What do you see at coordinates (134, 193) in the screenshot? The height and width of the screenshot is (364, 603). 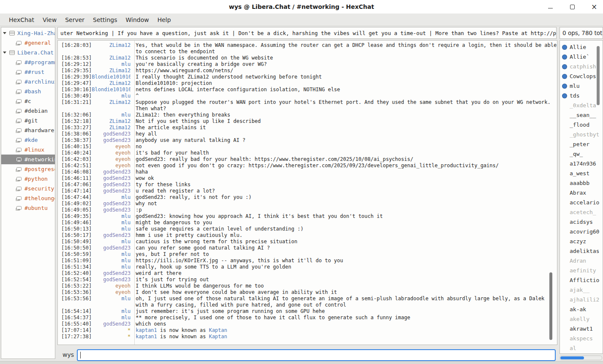 I see `nick-message-separator` at bounding box center [134, 193].